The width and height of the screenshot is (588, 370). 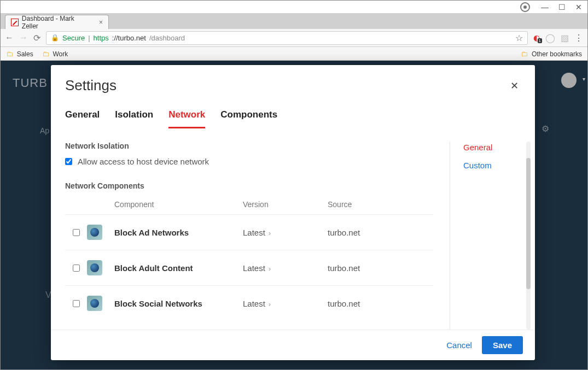 What do you see at coordinates (293, 345) in the screenshot?
I see `modal-footer: Cancel Save` at bounding box center [293, 345].